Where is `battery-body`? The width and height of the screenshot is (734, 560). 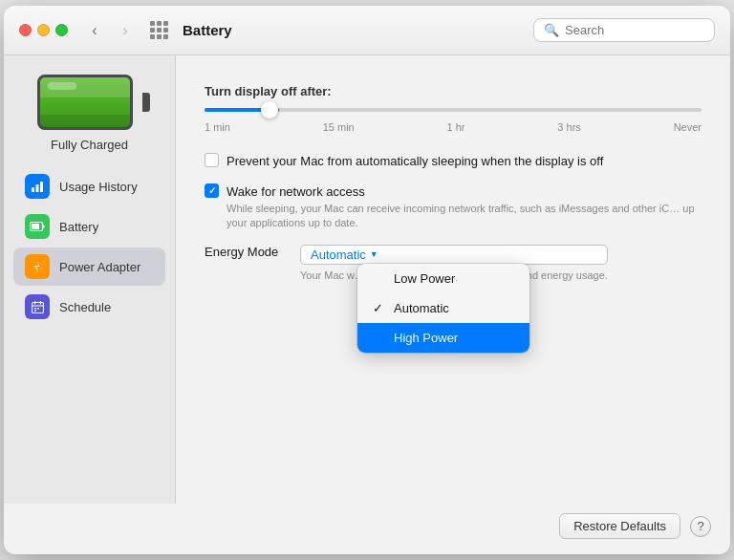
battery-body is located at coordinates (85, 102).